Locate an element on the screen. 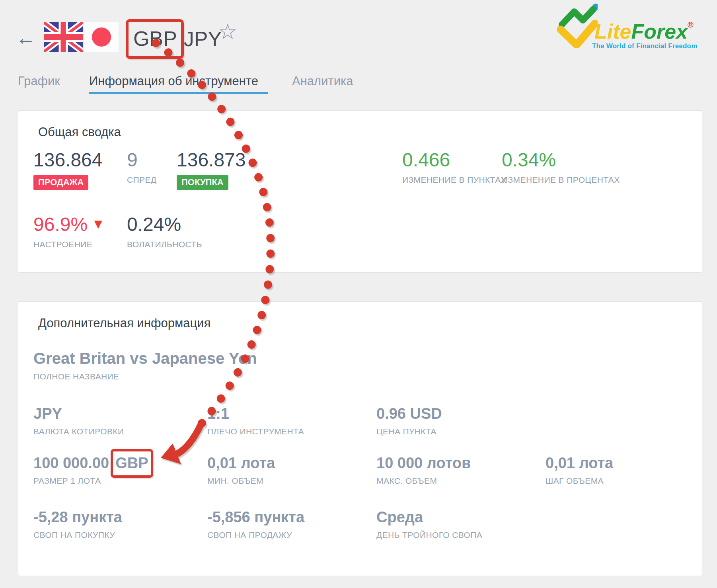 This screenshot has width=717, height=588. registered-mark: ® is located at coordinates (691, 25).